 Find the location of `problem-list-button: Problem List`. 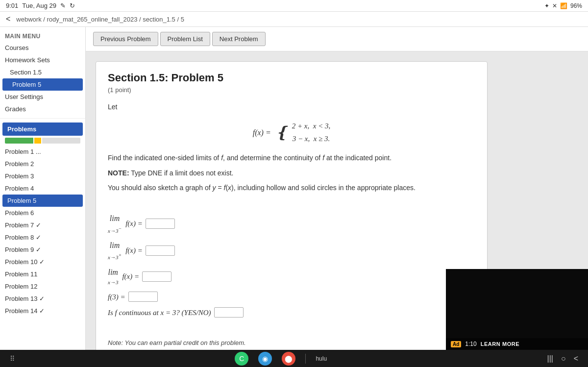

problem-list-button: Problem List is located at coordinates (185, 39).